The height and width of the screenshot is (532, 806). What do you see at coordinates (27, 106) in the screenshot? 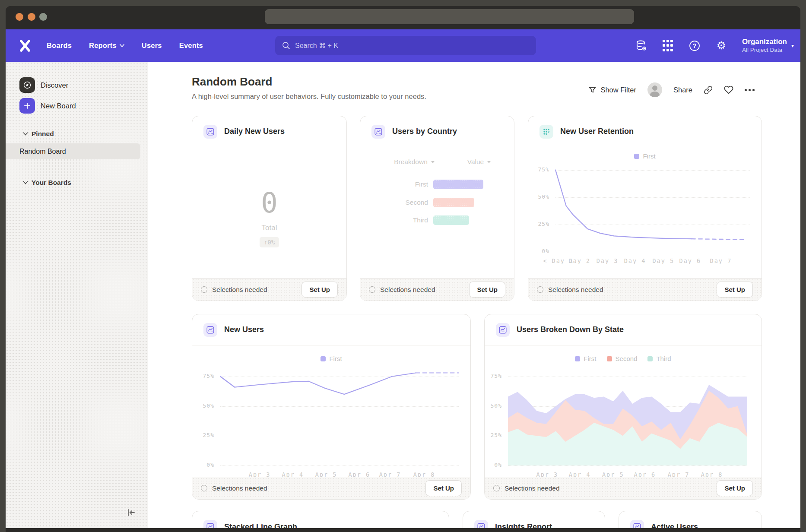
I see `plus-icon` at bounding box center [27, 106].